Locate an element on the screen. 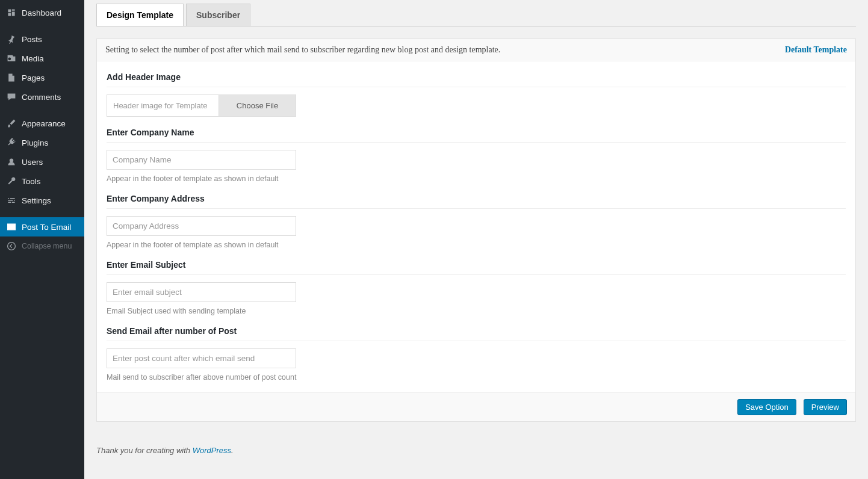 The image size is (868, 479). tab-subscriber: Subscriber is located at coordinates (218, 14).